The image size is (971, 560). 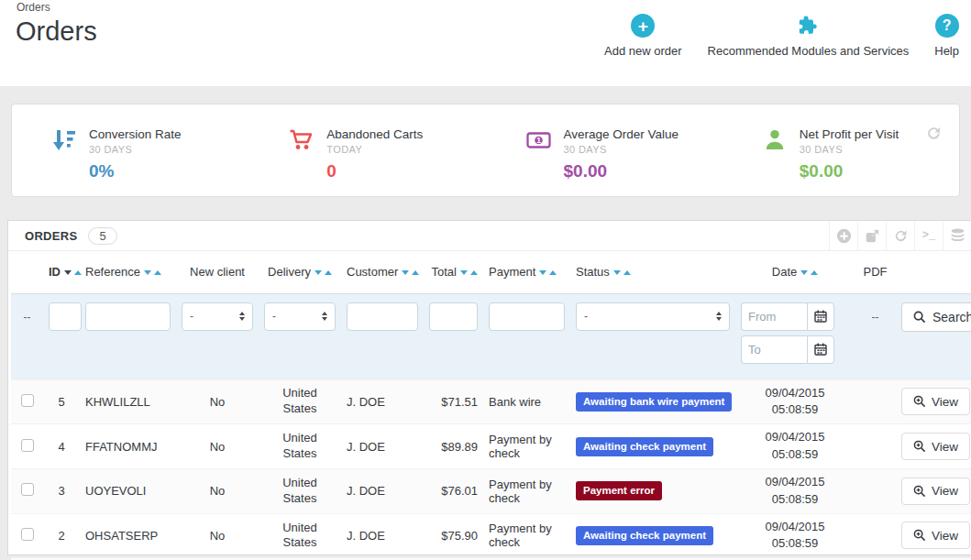 What do you see at coordinates (491, 447) in the screenshot?
I see `table-row: 4 FFATNOMMJ No United States J. DOE $89.…` at bounding box center [491, 447].